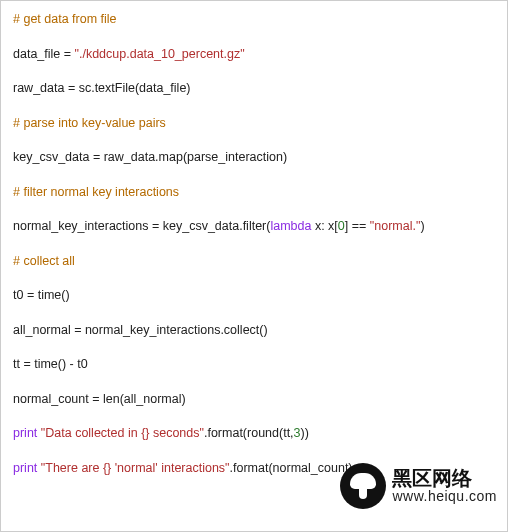 The height and width of the screenshot is (532, 508). Describe the element at coordinates (100, 399) in the screenshot. I see `code-text: normal_count = len(all_normal)` at that location.